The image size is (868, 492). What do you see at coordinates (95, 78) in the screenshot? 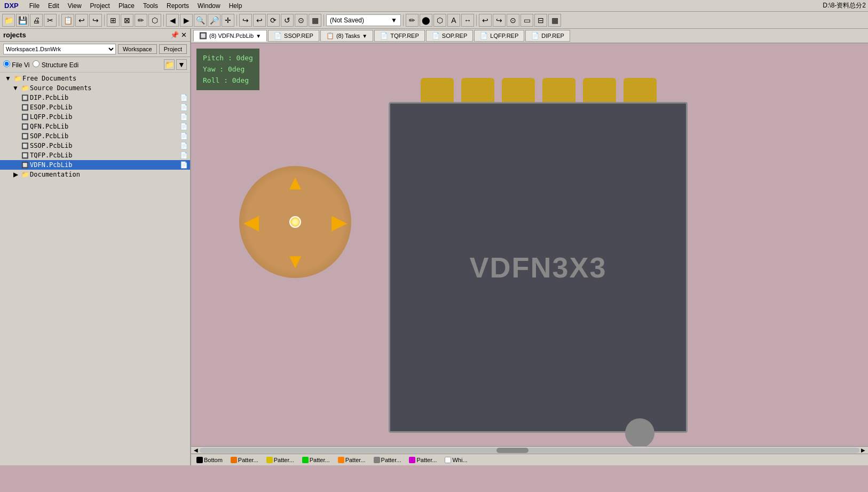
I see `tree-free-docs: ▼ 📁 Free Documents` at bounding box center [95, 78].